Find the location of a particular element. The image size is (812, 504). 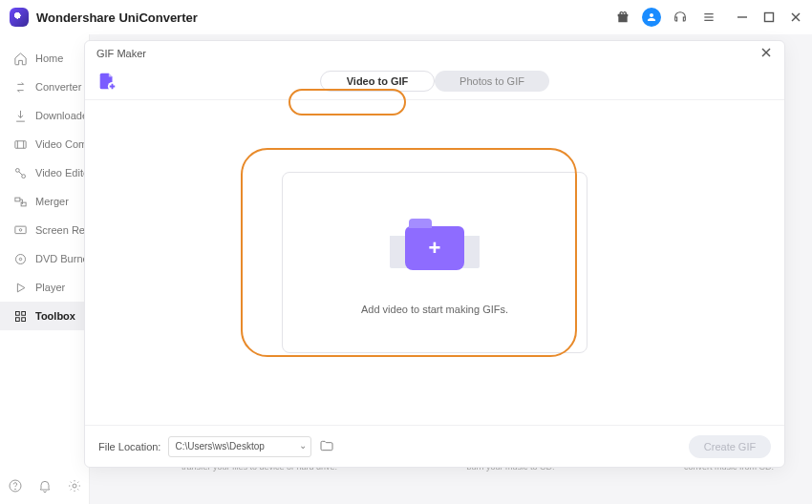

modal-title: GIF Maker is located at coordinates (121, 53).